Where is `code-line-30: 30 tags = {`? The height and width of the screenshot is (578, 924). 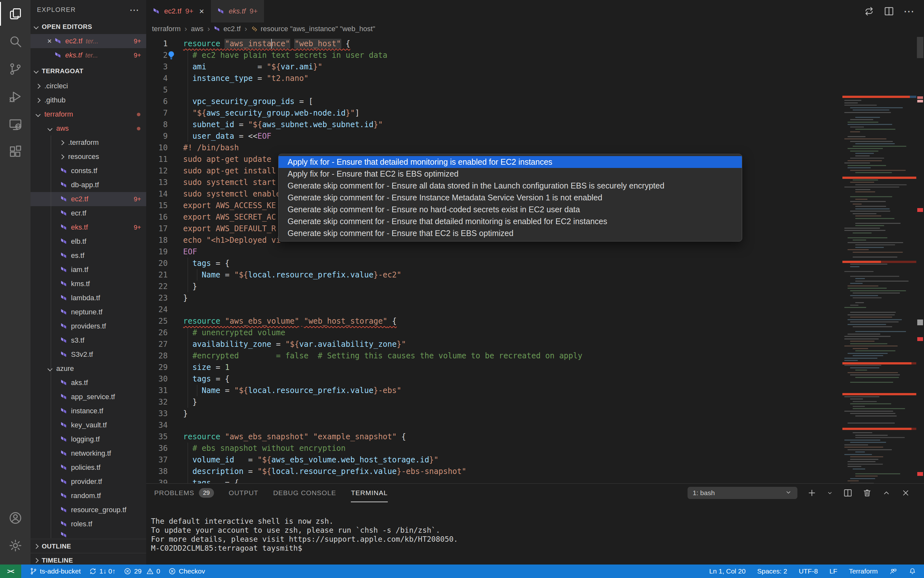 code-line-30: 30 tags = { is located at coordinates (494, 379).